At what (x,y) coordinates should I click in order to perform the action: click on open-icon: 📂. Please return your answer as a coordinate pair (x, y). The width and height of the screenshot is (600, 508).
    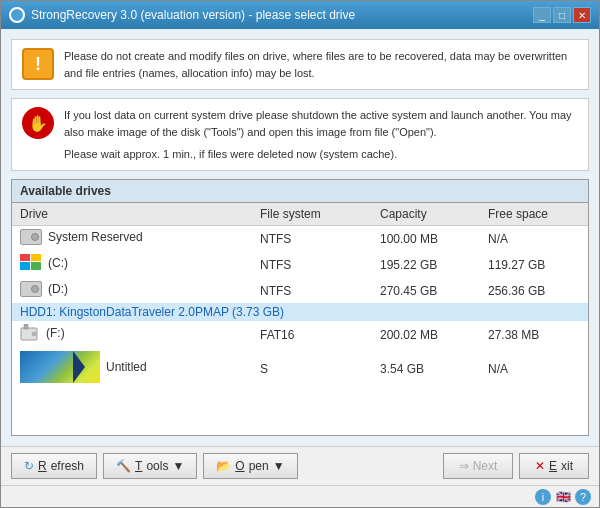
    Looking at the image, I should click on (224, 466).